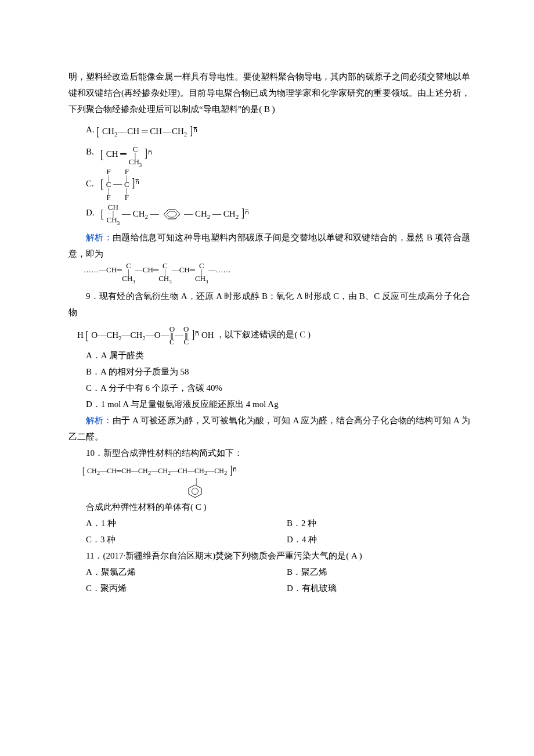 The height and width of the screenshot is (756, 534). Describe the element at coordinates (269, 93) in the screenshot. I see `intro-paragraph: 明，塑料经改造后能像金属一样具有导电性。要使塑料聚合物导电，其内部的碳原子之间必…` at that location.